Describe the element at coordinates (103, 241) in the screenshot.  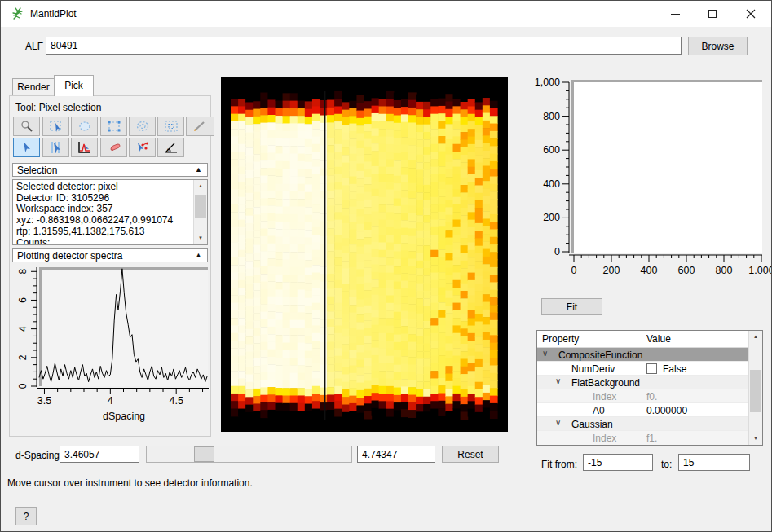
I see `selection-info-line: Counts:` at that location.